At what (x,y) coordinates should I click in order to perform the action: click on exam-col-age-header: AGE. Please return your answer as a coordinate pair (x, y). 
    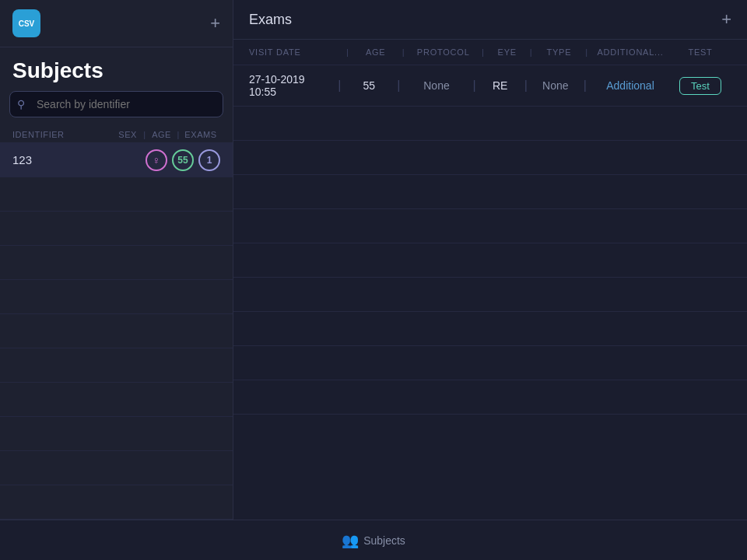
    Looking at the image, I should click on (376, 52).